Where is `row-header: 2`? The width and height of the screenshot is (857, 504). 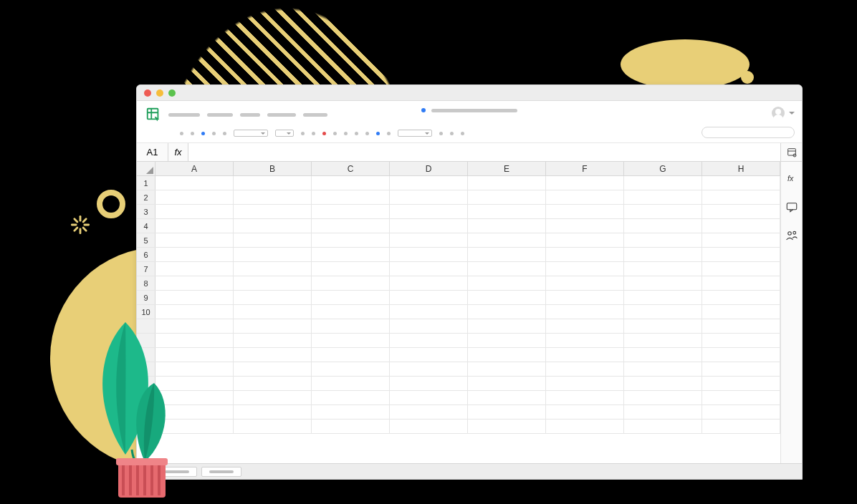
row-header: 2 is located at coordinates (146, 198).